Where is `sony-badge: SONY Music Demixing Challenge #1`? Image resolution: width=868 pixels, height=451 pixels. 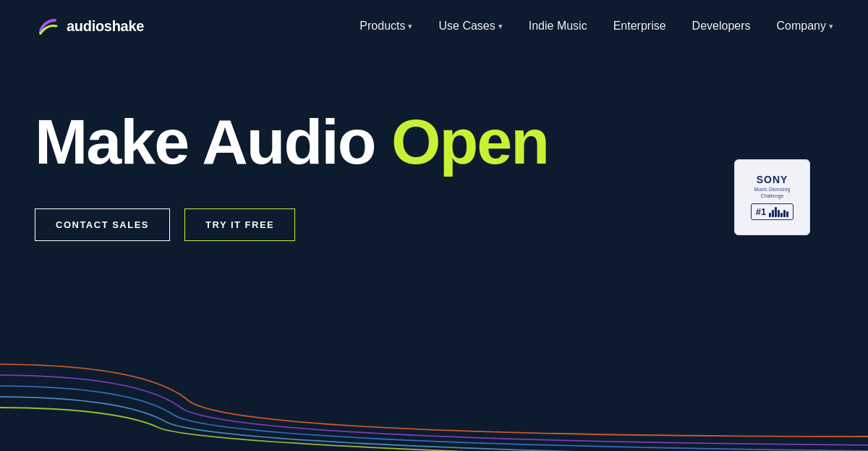 sony-badge: SONY Music Demixing Challenge #1 is located at coordinates (773, 197).